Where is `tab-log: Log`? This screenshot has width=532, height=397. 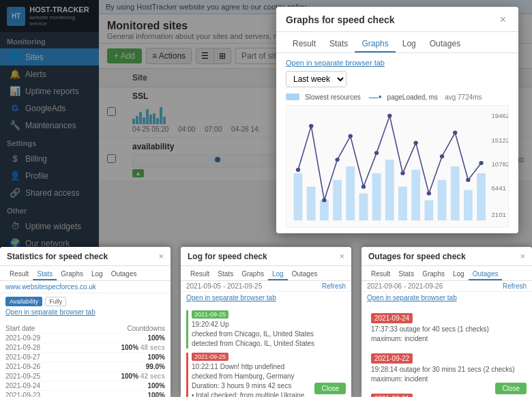
tab-log: Log is located at coordinates (409, 44).